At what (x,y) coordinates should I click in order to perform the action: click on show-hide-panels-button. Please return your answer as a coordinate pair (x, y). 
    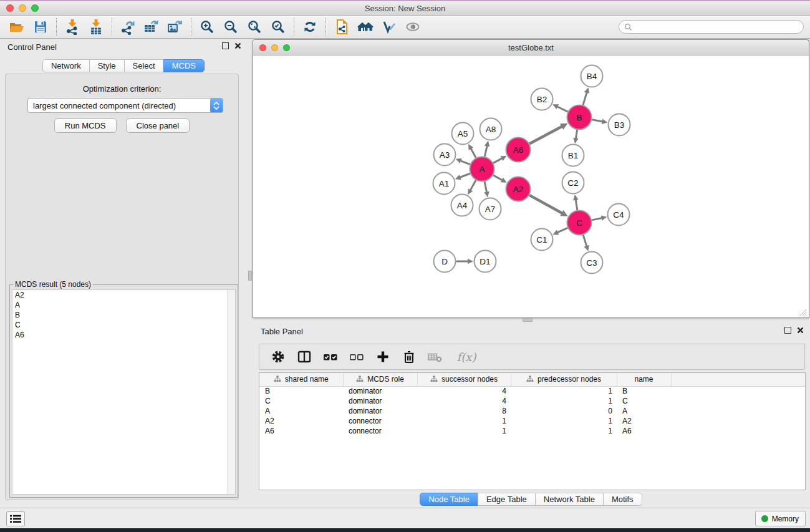
    Looking at the image, I should click on (365, 27).